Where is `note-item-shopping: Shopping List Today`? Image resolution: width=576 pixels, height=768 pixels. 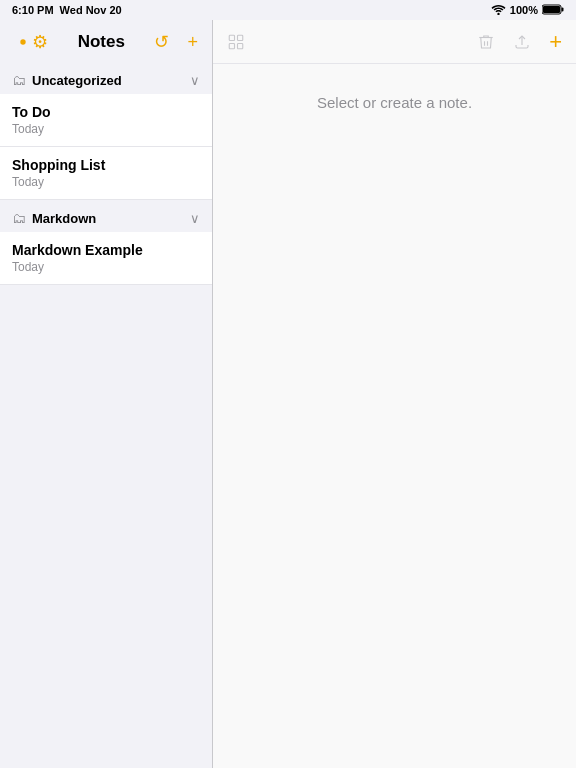
note-item-shopping: Shopping List Today is located at coordinates (106, 174).